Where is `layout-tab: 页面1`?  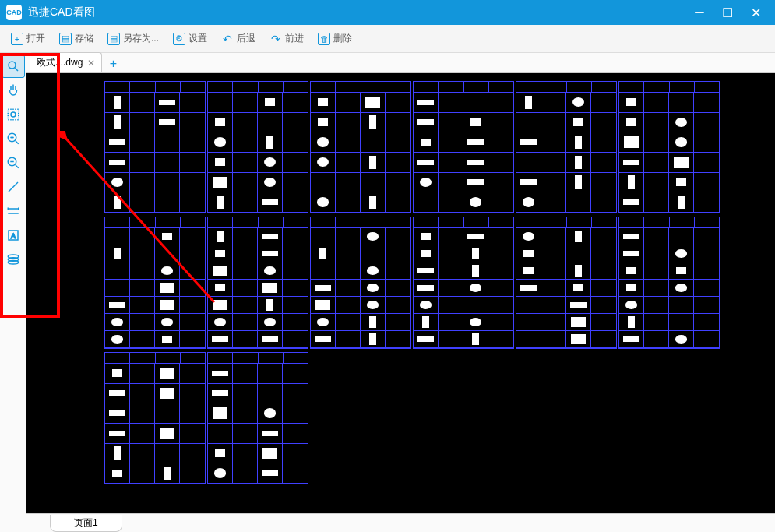 layout-tab: 页面1 is located at coordinates (86, 523).